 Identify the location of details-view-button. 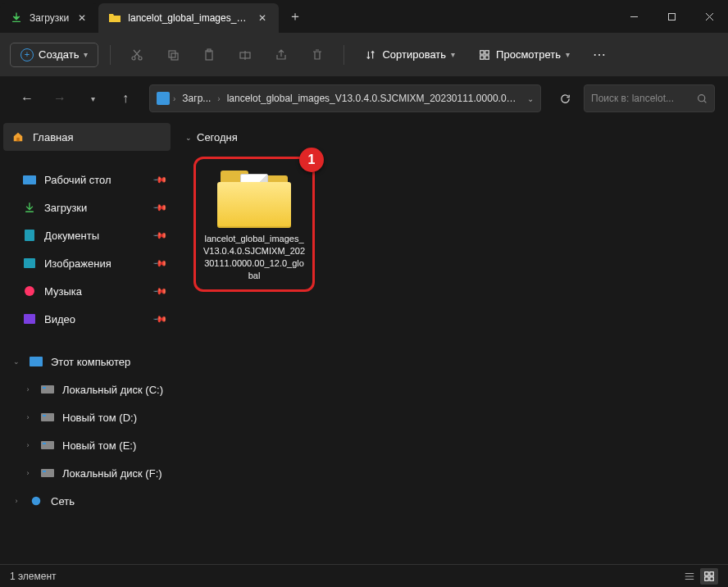
(689, 576).